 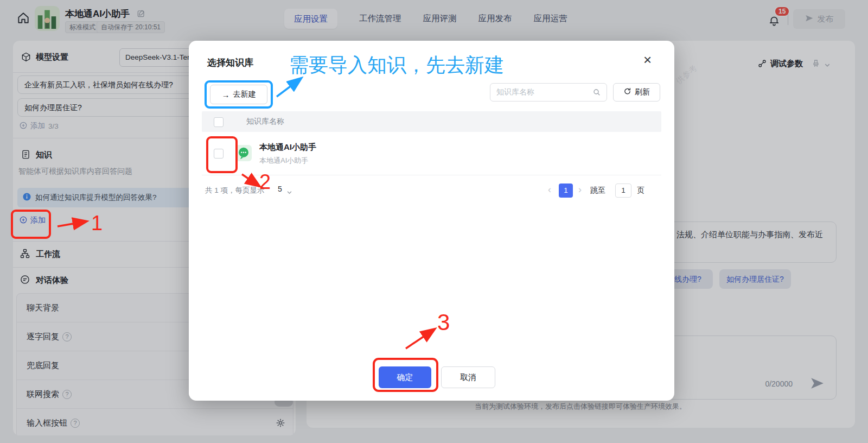 I want to click on annotation-red-box-step1, so click(x=31, y=224).